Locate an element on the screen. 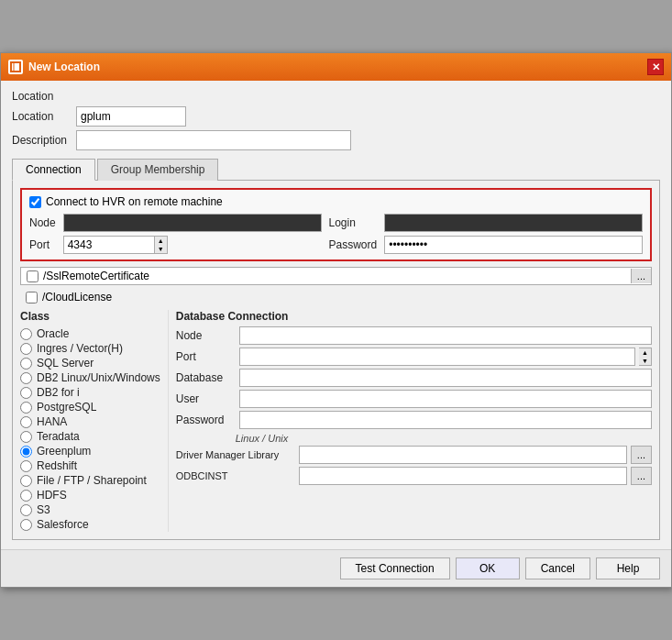  window-title: New Location is located at coordinates (64, 67).